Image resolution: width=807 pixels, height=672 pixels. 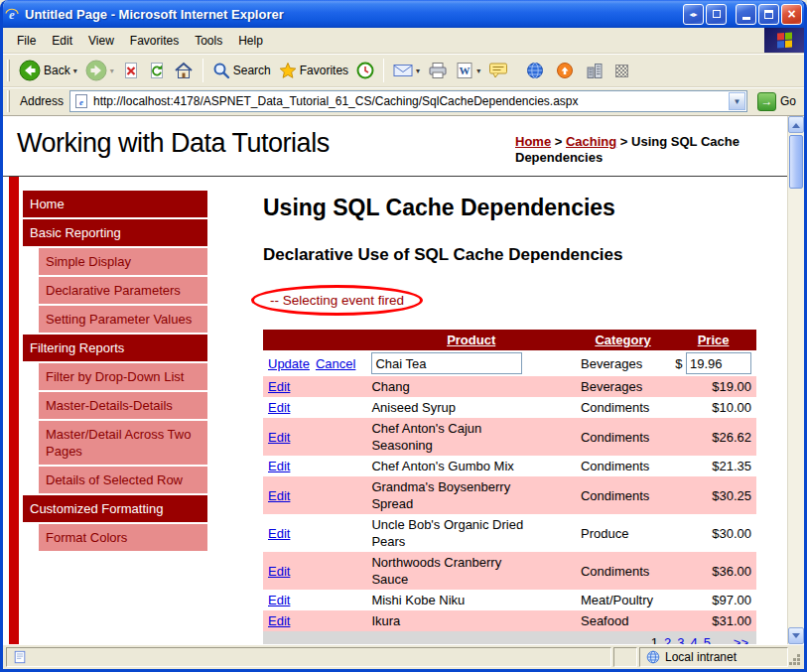 What do you see at coordinates (314, 70) in the screenshot?
I see `favorites-button: Favorites` at bounding box center [314, 70].